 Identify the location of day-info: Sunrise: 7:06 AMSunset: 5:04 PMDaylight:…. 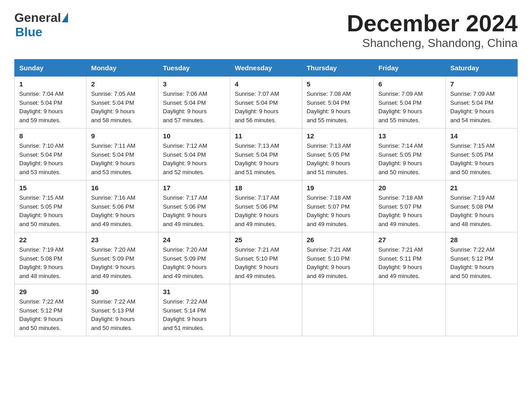
(194, 107).